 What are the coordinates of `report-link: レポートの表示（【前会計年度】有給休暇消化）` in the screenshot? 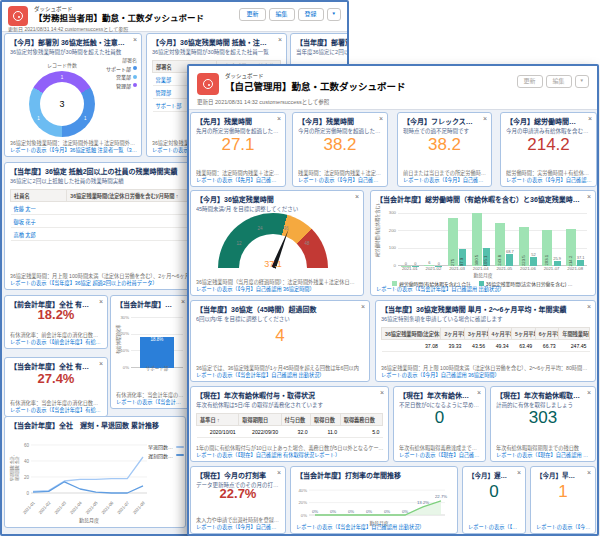 It's located at (56, 342).